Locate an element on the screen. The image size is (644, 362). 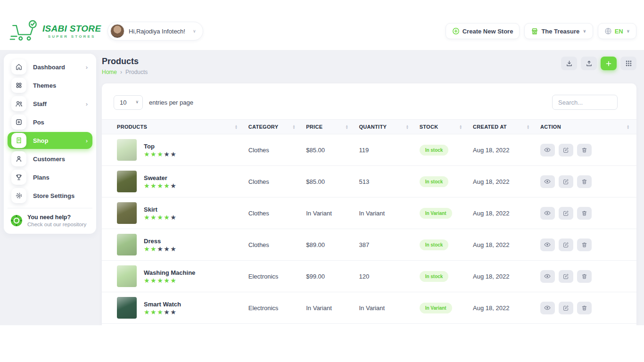
product-name: Skirt is located at coordinates (160, 209).